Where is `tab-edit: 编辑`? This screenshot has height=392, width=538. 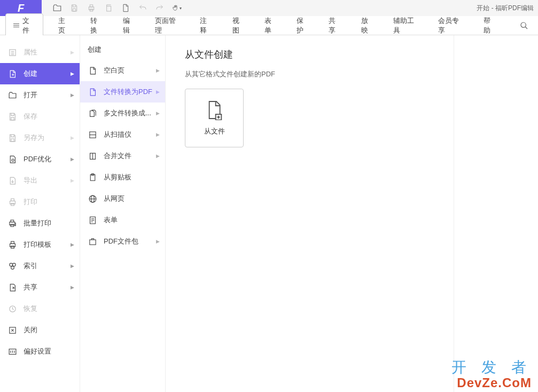
tab-edit: 编辑 is located at coordinates (129, 26).